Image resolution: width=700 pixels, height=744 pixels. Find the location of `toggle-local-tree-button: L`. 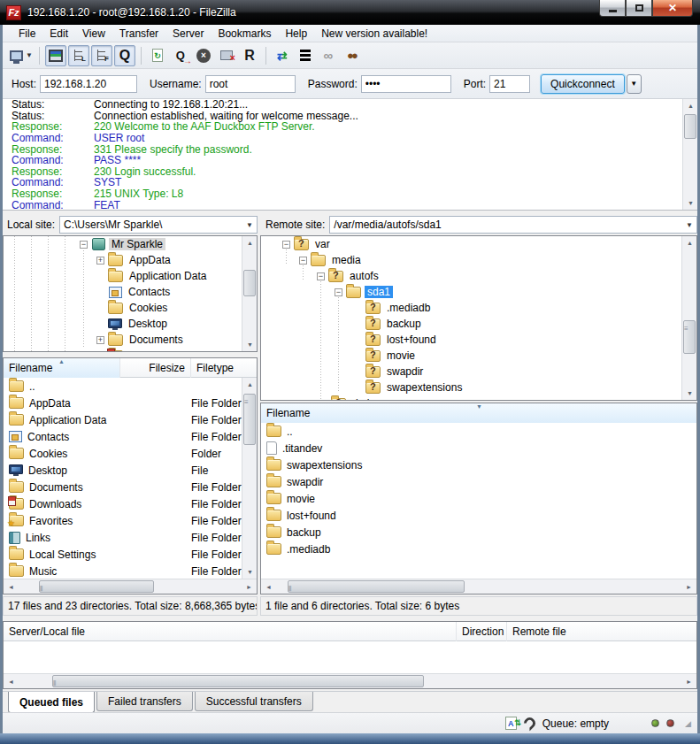

toggle-local-tree-button: L is located at coordinates (79, 56).